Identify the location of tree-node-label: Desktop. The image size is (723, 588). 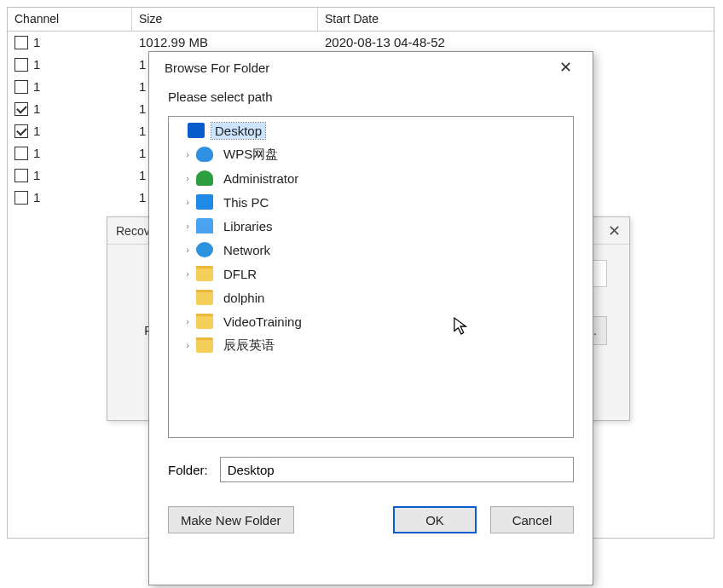
(239, 131).